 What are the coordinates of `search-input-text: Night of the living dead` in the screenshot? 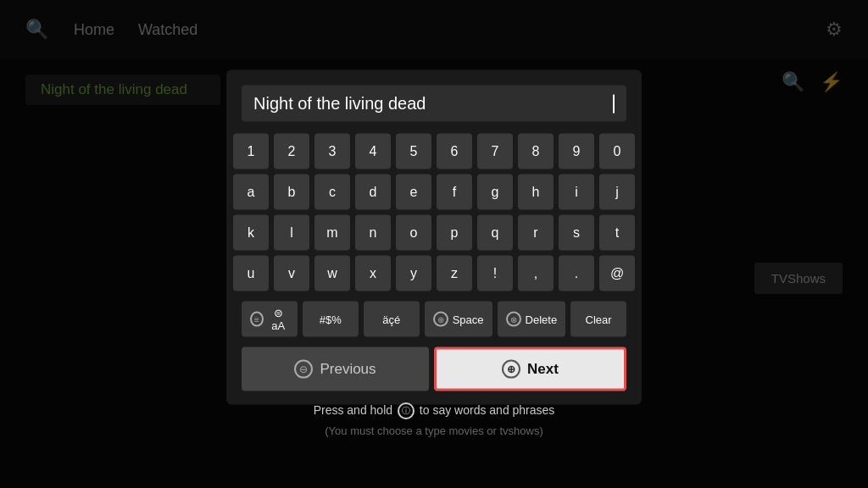 It's located at (432, 103).